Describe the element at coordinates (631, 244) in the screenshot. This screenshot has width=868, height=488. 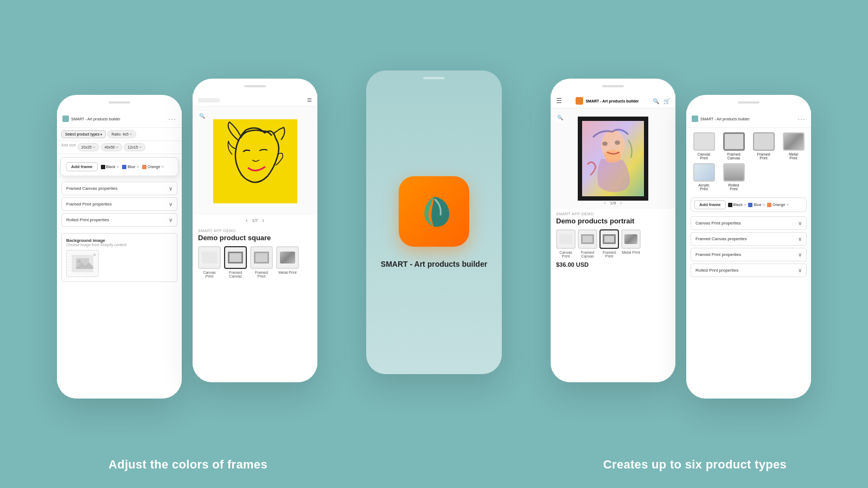
I see `type-metal-3: Metal Print` at that location.